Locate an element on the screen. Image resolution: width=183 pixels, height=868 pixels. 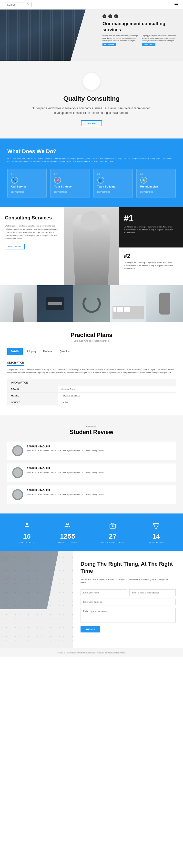
what-card-4: 04 ⭐ Premium plan LEARN MORE is located at coordinates (156, 183).